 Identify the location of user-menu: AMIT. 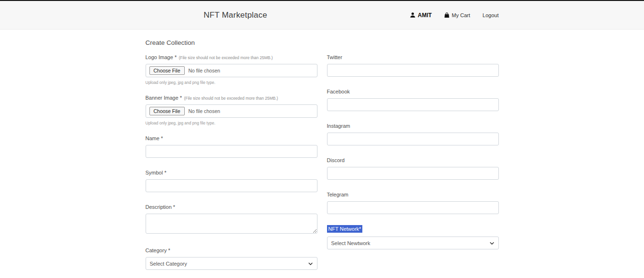
(421, 15).